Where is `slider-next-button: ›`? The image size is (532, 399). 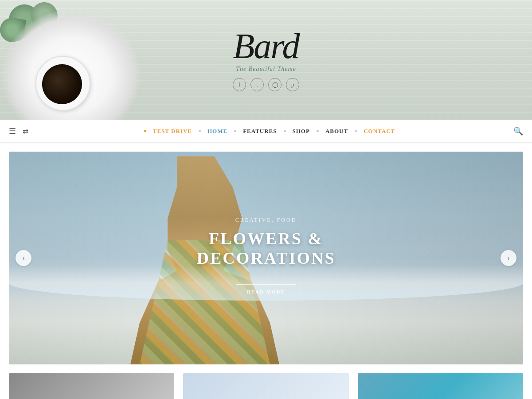
slider-next-button: › is located at coordinates (509, 258).